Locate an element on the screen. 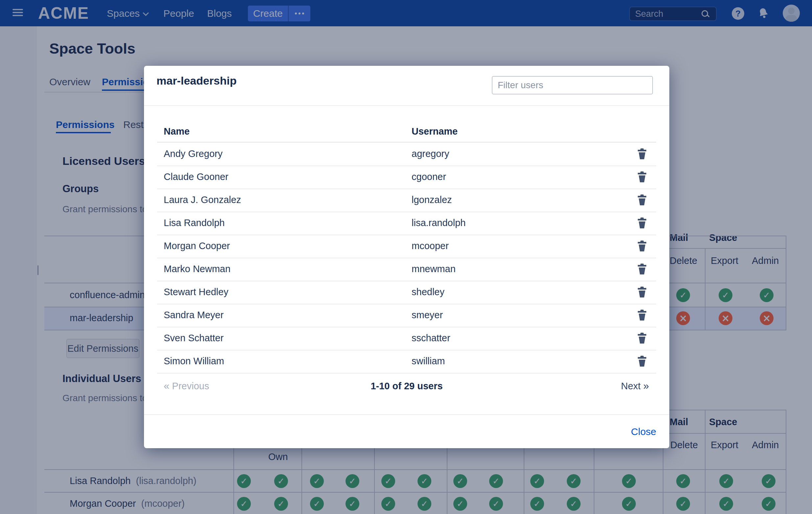  user-row: Stewart Hedleyshedley is located at coordinates (407, 293).